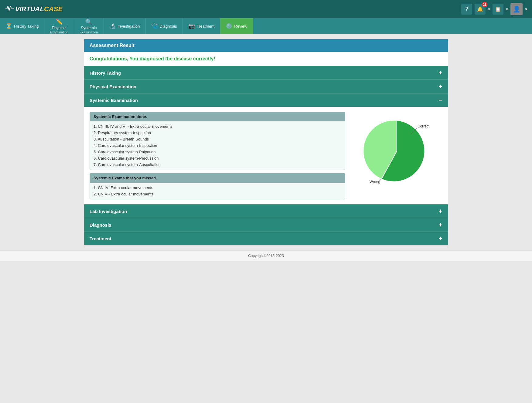 This screenshot has width=532, height=403. What do you see at coordinates (34, 9) in the screenshot?
I see `app-logo: VIRTUAL CASE` at bounding box center [34, 9].